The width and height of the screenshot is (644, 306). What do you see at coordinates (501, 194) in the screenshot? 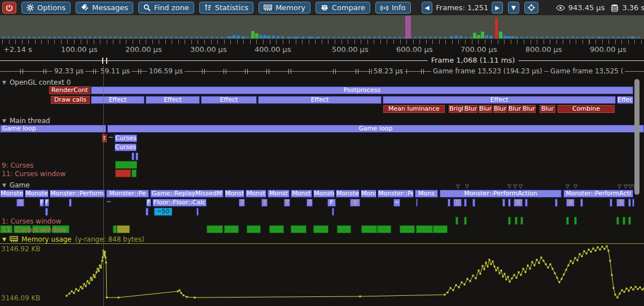
I see `zone-bar: Monster::PerformAction` at bounding box center [501, 194].